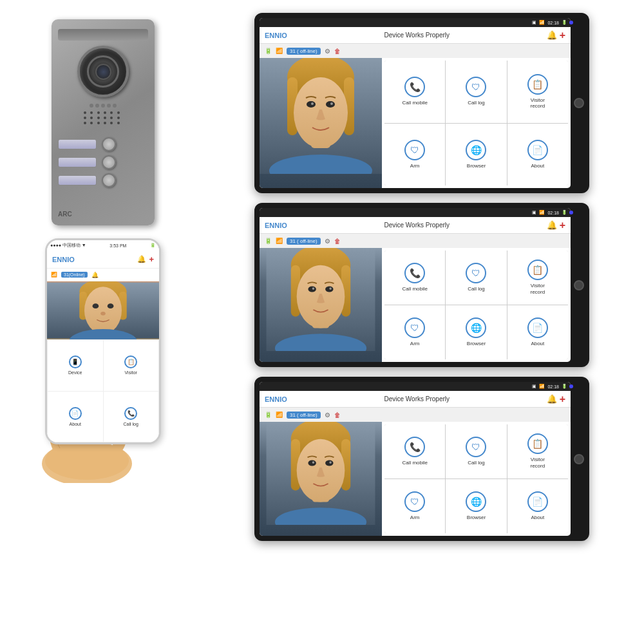 This screenshot has height=644, width=644. Describe the element at coordinates (415, 506) in the screenshot. I see `grid-cell-arm-bot: 🛡 Arm` at that location.